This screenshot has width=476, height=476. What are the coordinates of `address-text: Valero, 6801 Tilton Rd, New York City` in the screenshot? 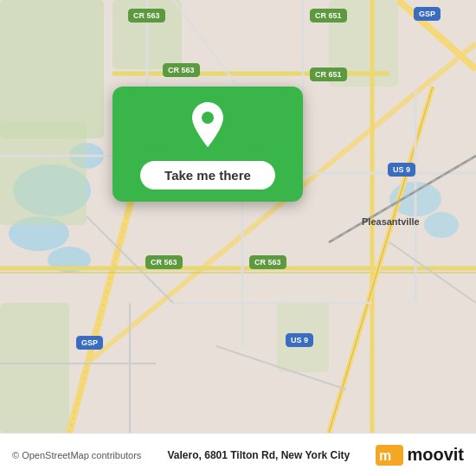 It's located at (260, 455).